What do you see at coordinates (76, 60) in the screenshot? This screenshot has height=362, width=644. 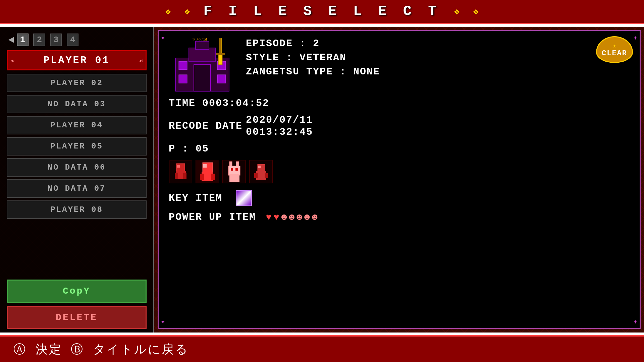 I see `selected-player-label: PLAYER 01` at bounding box center [76, 60].